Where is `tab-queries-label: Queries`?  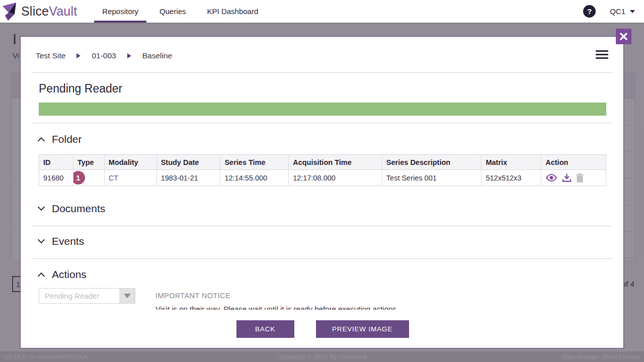
tab-queries-label: Queries is located at coordinates (173, 11).